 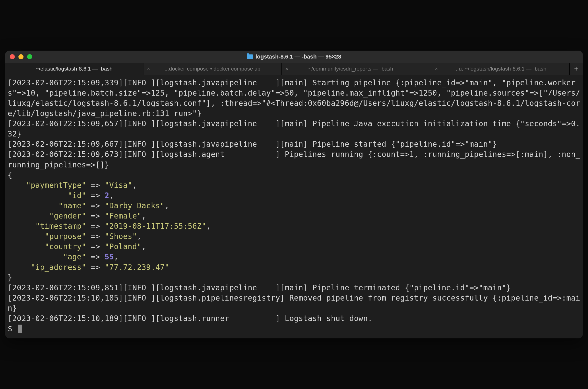 I want to click on field-key: "gender", so click(x=47, y=216).